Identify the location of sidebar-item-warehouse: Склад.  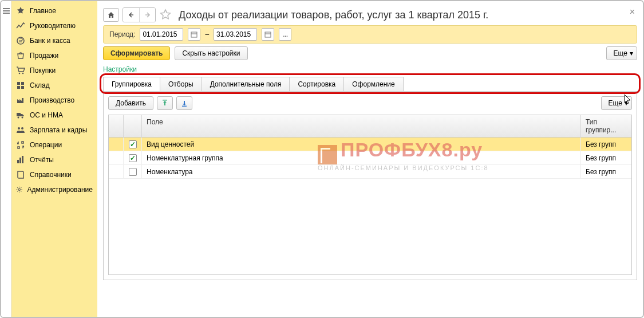
(54, 85).